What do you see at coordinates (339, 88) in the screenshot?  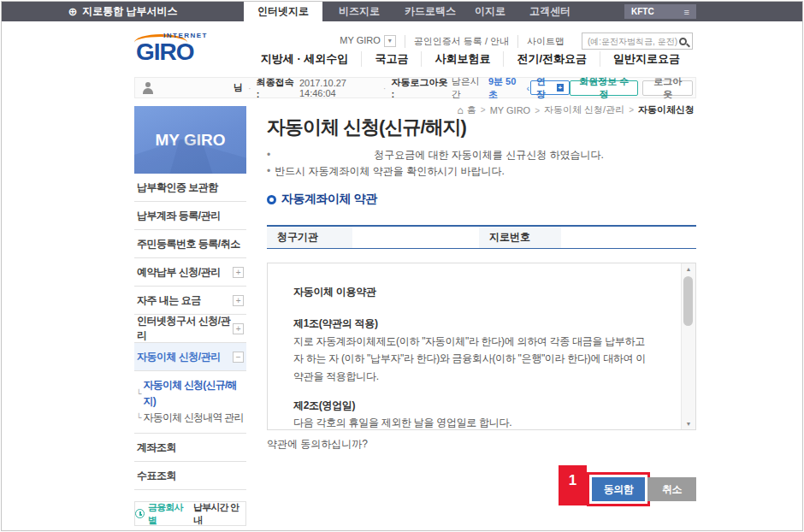 I see `last-login-value: 2017.10.27 14:46:04` at bounding box center [339, 88].